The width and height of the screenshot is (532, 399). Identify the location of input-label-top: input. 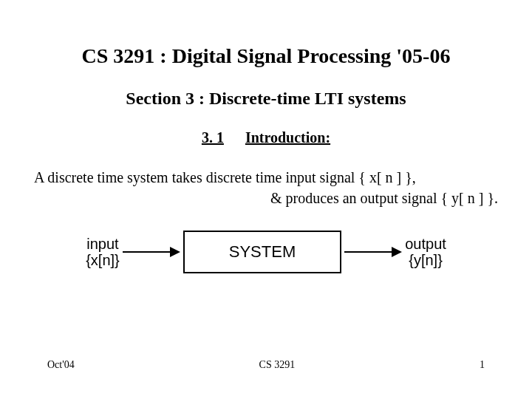
(103, 244).